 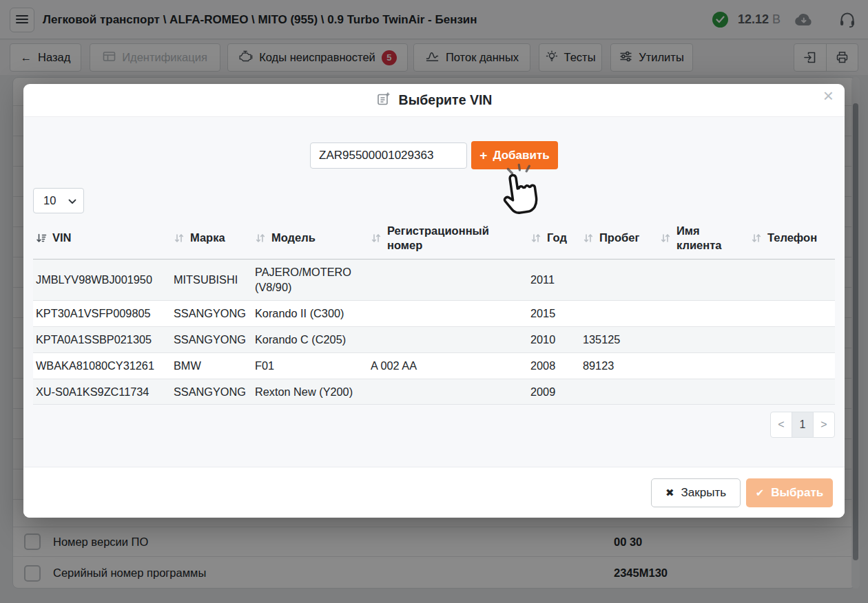 I want to click on table-row: WBAKA81080CY31261BMWF01A 002 AA200889123, so click(x=434, y=366).